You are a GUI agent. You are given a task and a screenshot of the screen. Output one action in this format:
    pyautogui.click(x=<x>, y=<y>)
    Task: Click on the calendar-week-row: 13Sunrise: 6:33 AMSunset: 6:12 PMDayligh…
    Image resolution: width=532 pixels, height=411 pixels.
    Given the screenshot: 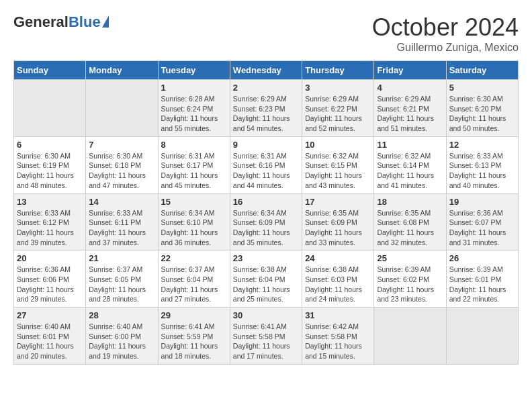 What is the action you would take?
    pyautogui.click(x=266, y=222)
    